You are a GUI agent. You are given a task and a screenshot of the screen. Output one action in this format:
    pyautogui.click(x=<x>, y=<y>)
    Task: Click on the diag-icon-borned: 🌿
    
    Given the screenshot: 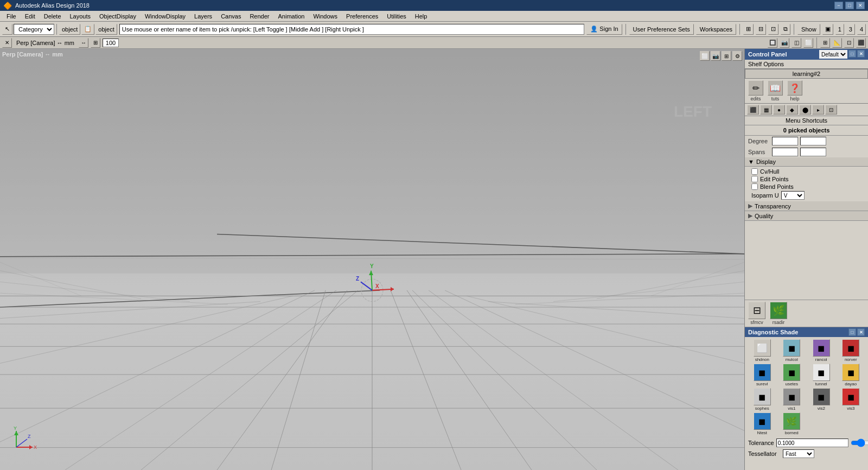 What is the action you would take?
    pyautogui.click(x=792, y=421)
    